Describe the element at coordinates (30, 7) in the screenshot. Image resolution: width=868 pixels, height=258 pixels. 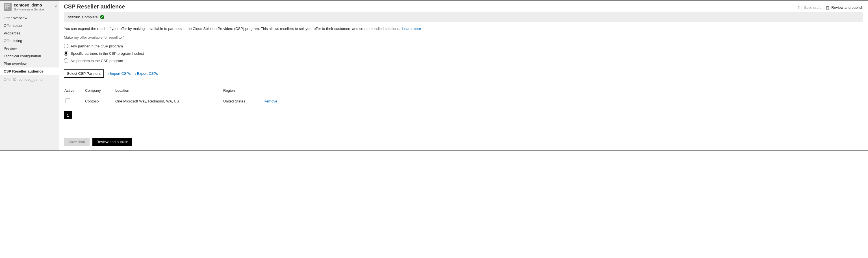
I see `sidebar-header: contoso_demo Software as a Service ⇄` at that location.